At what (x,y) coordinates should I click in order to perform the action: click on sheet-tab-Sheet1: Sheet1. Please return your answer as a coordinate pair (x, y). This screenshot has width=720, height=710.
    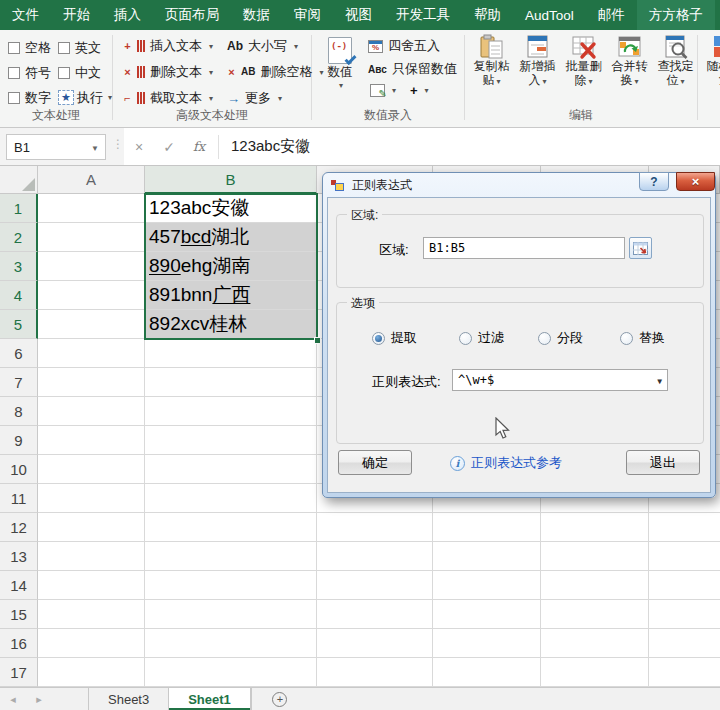
    Looking at the image, I should click on (210, 699).